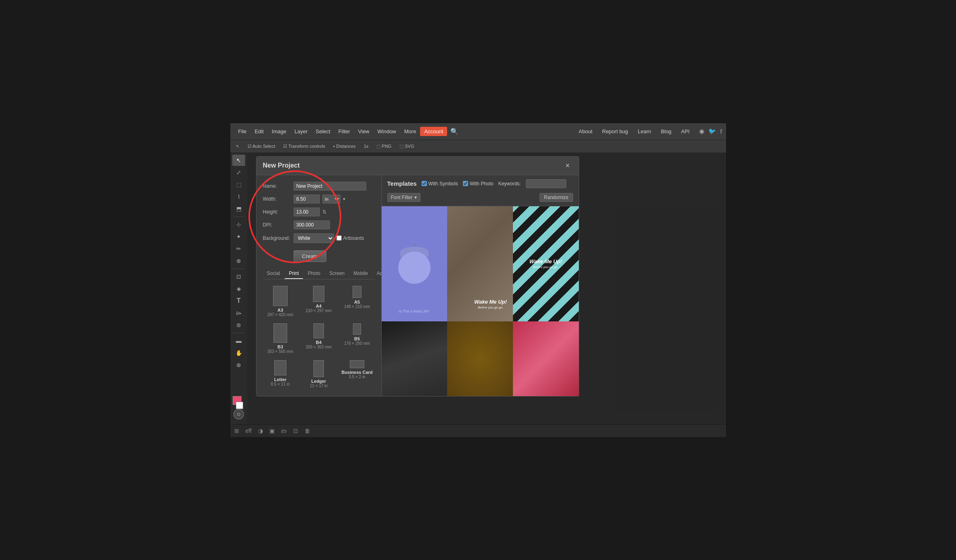 The width and height of the screenshot is (956, 560). I want to click on status-view-icon: ▣, so click(272, 431).